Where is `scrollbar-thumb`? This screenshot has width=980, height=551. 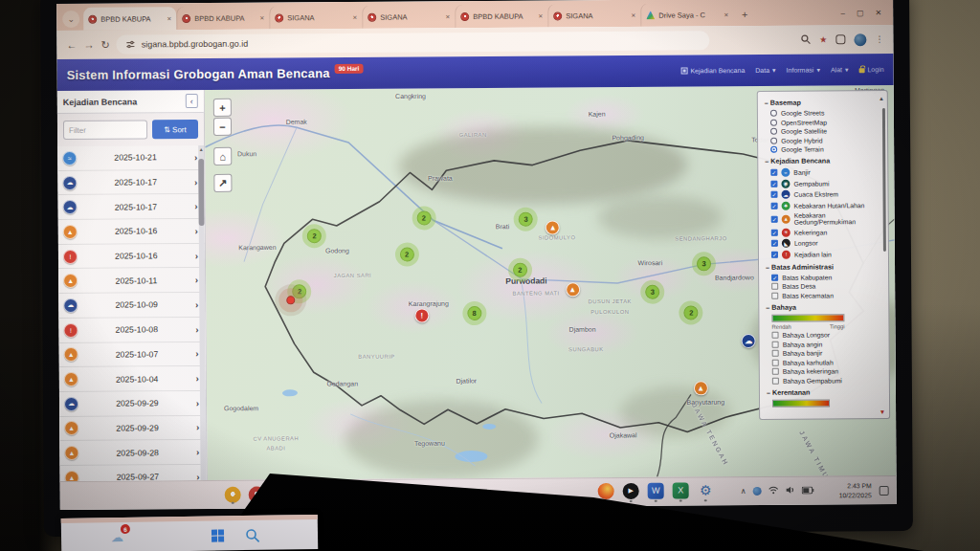 scrollbar-thumb is located at coordinates (201, 192).